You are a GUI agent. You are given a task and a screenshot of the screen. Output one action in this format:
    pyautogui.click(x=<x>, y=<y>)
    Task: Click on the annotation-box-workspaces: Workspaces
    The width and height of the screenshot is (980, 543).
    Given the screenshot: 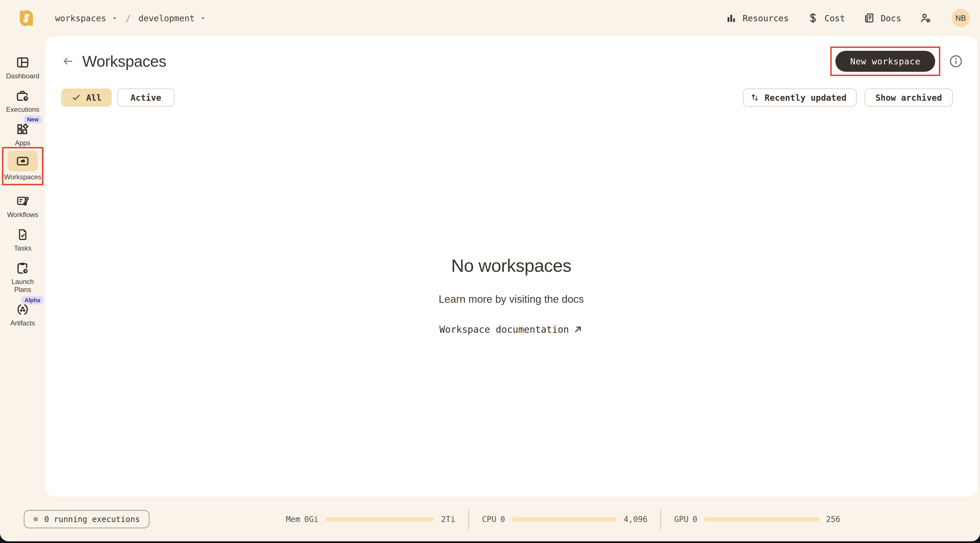 What is the action you would take?
    pyautogui.click(x=23, y=166)
    